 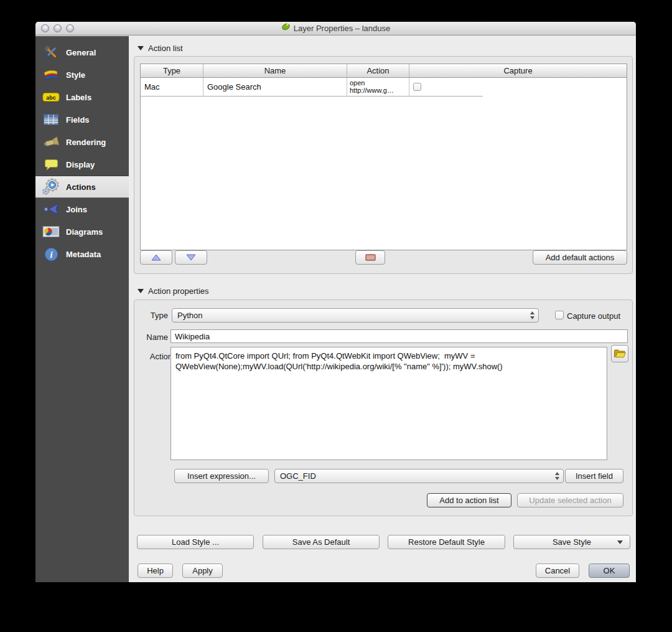 I want to click on update-selected-action-button: Update selected action, so click(x=570, y=501).